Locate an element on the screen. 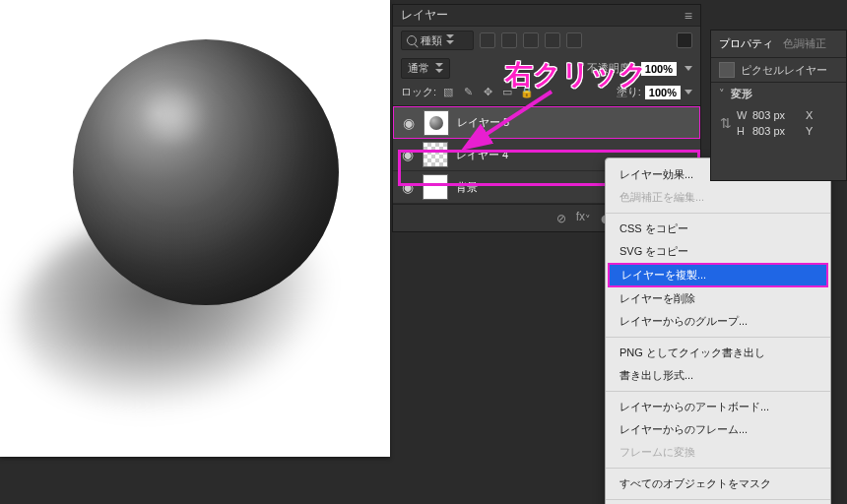 The image size is (847, 504). menu-item-artboard-from-layers: レイヤーからのアートボード... is located at coordinates (718, 408).